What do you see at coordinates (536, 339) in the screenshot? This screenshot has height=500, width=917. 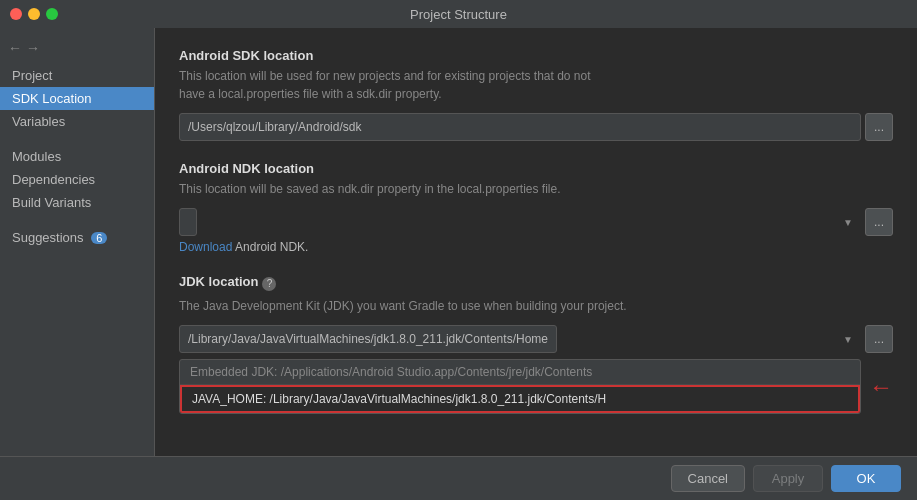 I see `jdk-dropdown-row: /Library/Java/JavaVirtualMachines/jdk1.8…` at bounding box center [536, 339].